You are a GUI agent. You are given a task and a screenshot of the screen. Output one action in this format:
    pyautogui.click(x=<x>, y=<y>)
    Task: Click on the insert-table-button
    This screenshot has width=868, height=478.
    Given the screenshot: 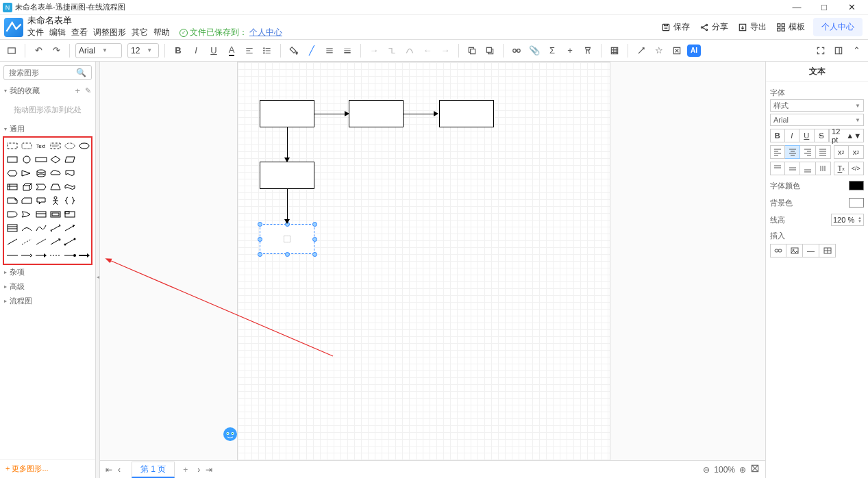 What is the action you would take?
    pyautogui.click(x=828, y=251)
    